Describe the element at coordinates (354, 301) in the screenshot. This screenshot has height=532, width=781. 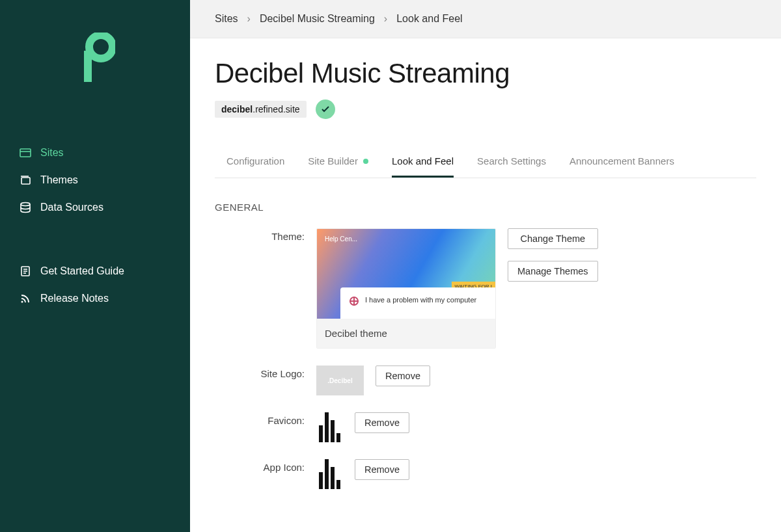
I see `target-icon` at that location.